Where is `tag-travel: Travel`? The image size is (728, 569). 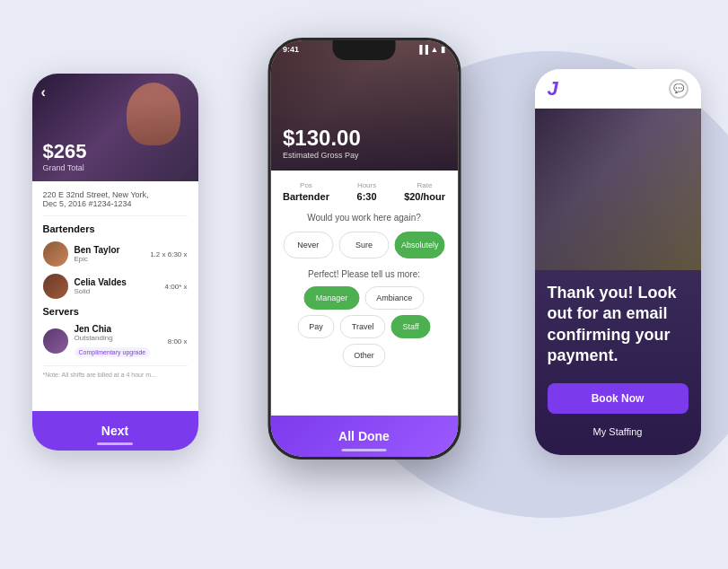 tag-travel: Travel is located at coordinates (363, 327).